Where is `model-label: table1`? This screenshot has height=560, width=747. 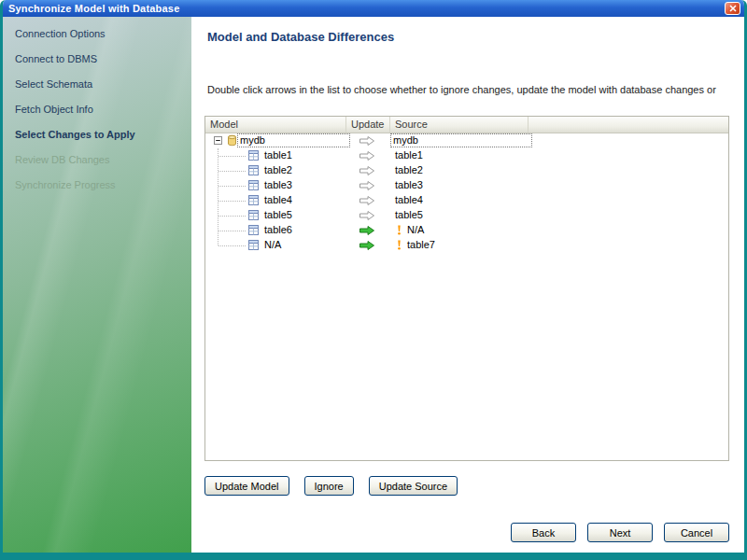
model-label: table1 is located at coordinates (278, 155).